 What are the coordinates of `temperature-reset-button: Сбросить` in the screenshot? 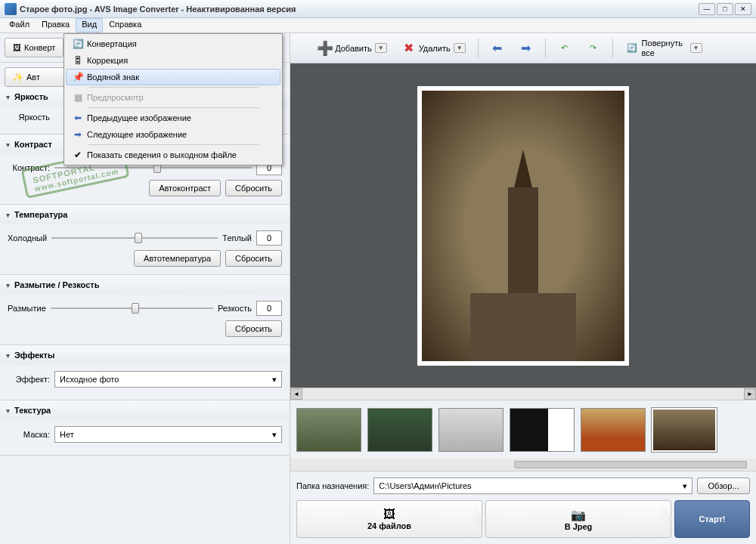 It's located at (254, 258).